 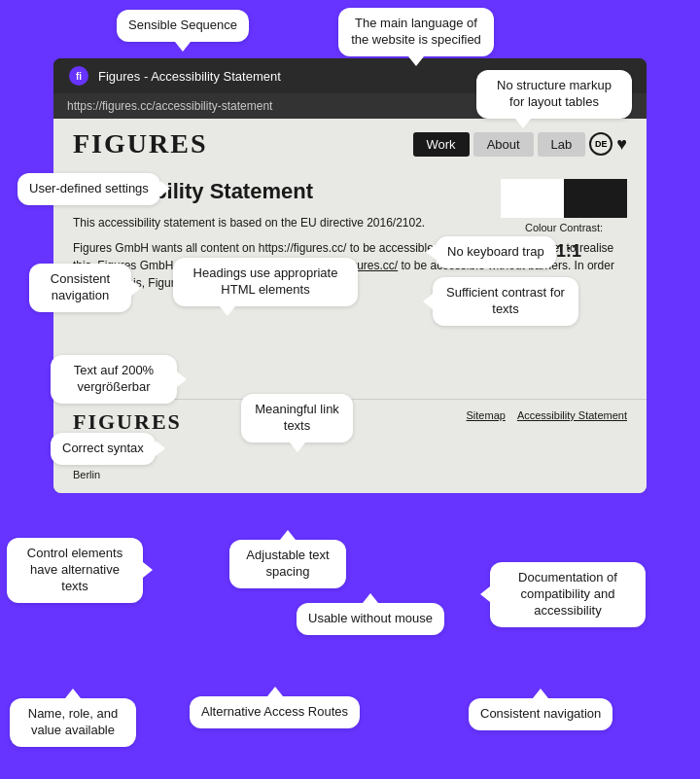 What do you see at coordinates (298, 418) in the screenshot?
I see `bubble-meaningful-links: Meaningful link texts` at bounding box center [298, 418].